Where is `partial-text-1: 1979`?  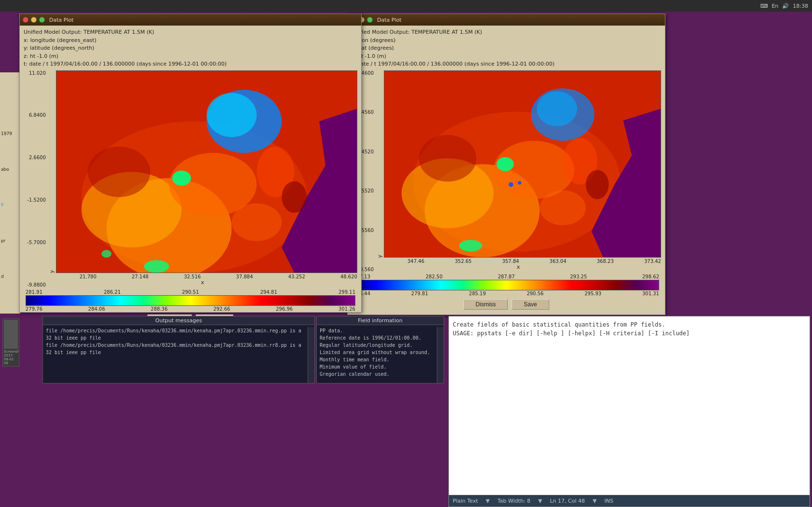 partial-text-1: 1979 is located at coordinates (10, 134).